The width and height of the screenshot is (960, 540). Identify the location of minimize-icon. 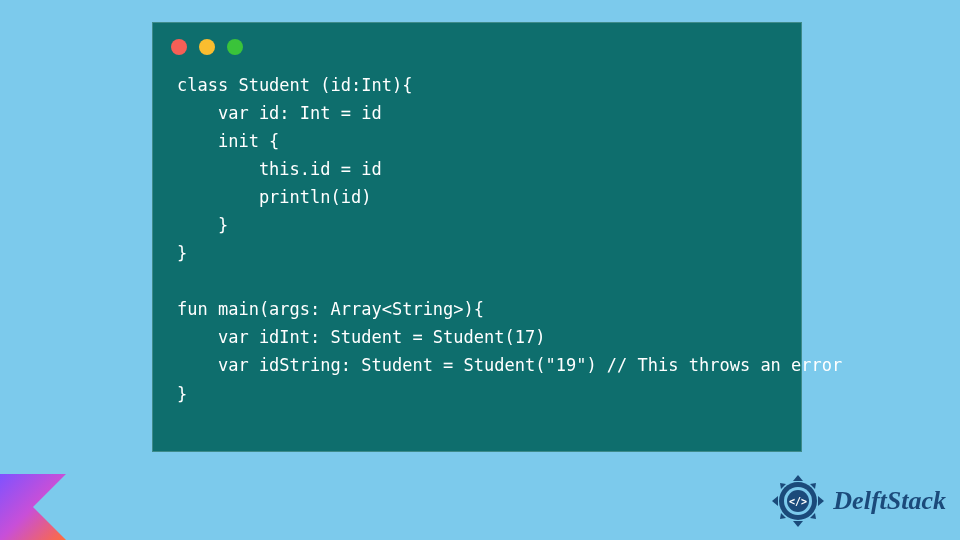
(207, 47).